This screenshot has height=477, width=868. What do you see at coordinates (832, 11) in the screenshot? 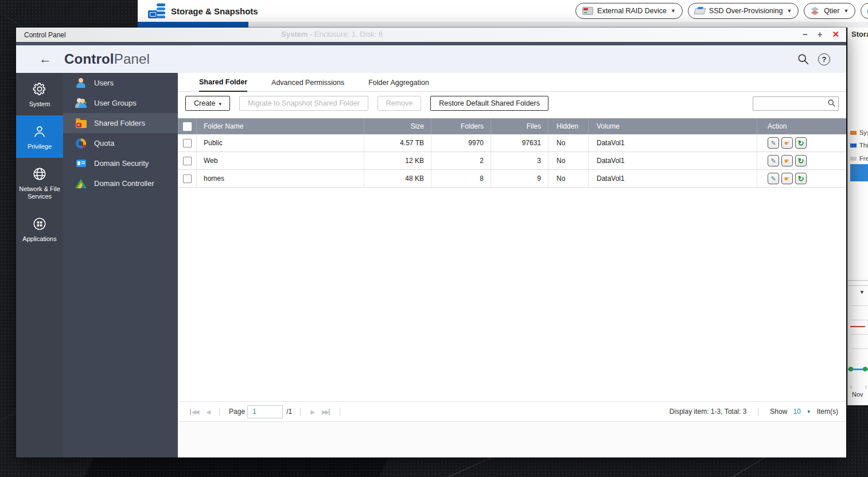
I see `pill-label: Qtier` at bounding box center [832, 11].